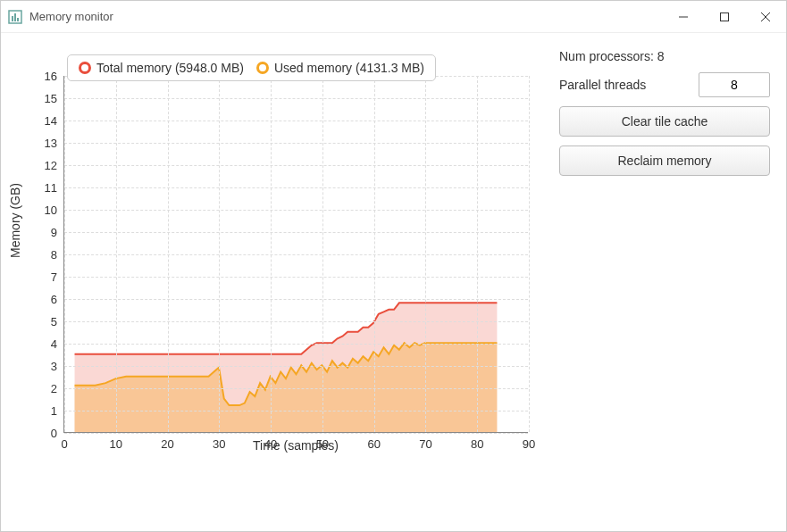  Describe the element at coordinates (766, 17) in the screenshot. I see `close-icon` at that location.